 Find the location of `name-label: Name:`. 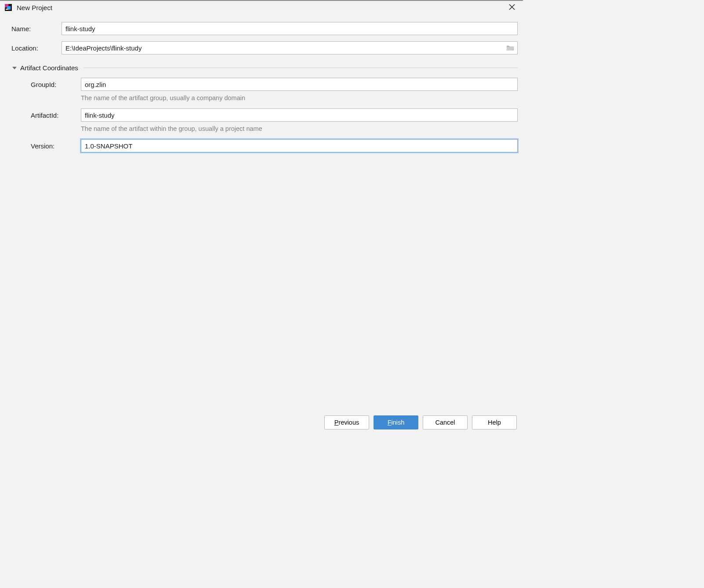

name-label: Name: is located at coordinates (36, 29).